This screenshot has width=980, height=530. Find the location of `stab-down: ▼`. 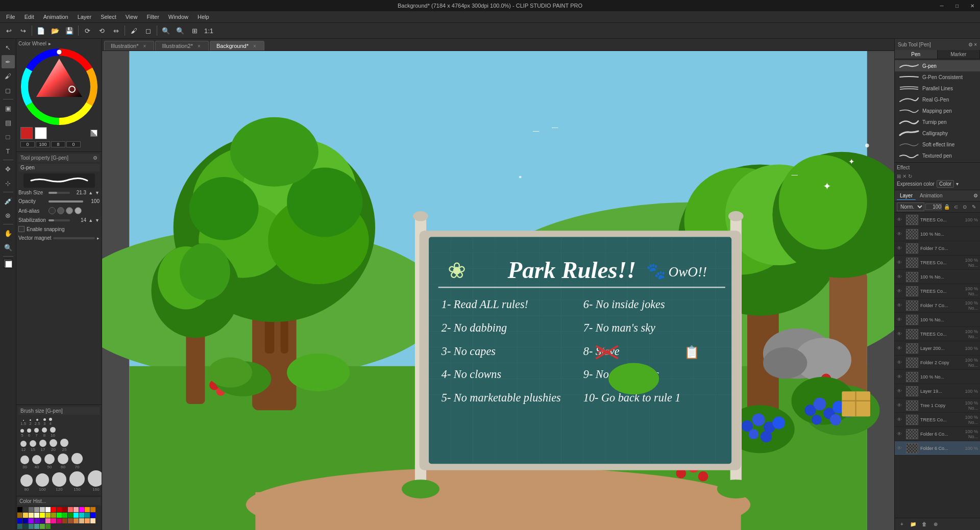

stab-down: ▼ is located at coordinates (97, 220).